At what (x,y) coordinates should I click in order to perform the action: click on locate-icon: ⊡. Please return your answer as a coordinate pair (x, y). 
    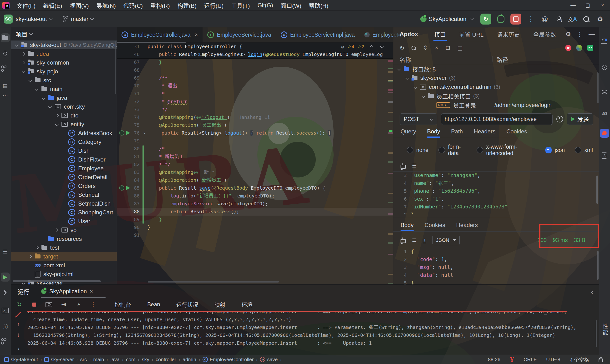
    Looking at the image, I should click on (448, 48).